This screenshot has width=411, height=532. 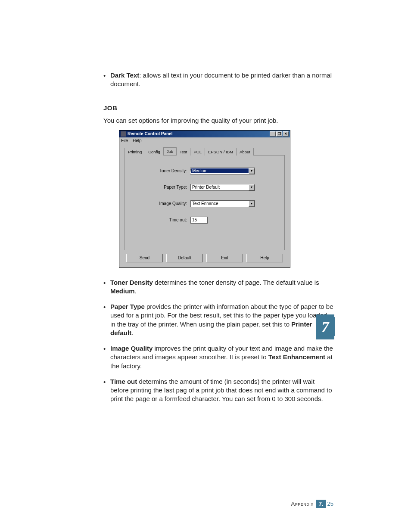 I want to click on image-quality-dropdown: Text Enhance ▼, so click(x=223, y=204).